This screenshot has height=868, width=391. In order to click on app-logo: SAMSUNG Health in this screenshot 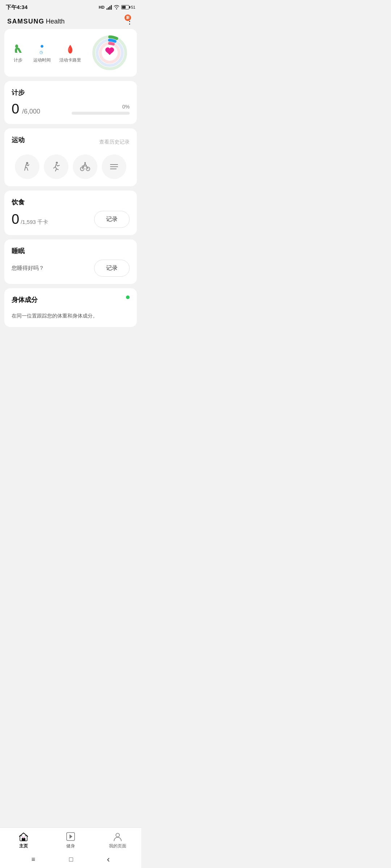, I will do `click(36, 22)`.